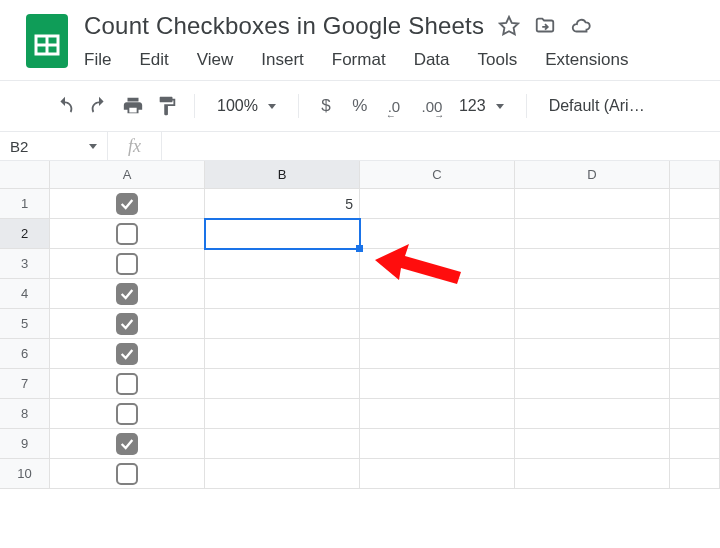  Describe the element at coordinates (359, 60) in the screenshot. I see `menu-format: Format` at that location.